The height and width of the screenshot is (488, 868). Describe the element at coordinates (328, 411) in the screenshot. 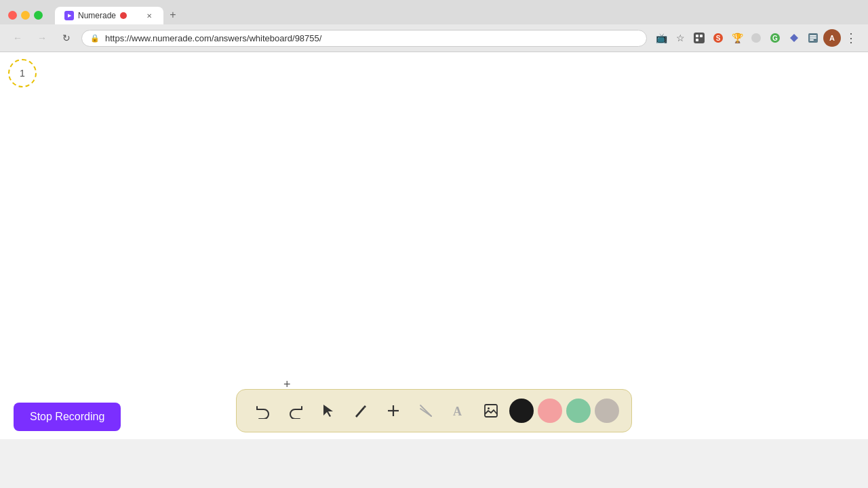

I see `select-tool-button` at that location.